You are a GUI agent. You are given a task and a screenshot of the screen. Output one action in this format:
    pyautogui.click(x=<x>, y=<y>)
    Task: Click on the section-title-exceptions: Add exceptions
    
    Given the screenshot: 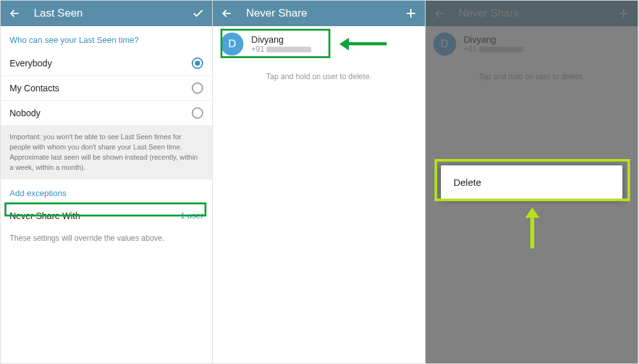 What is the action you would take?
    pyautogui.click(x=106, y=192)
    